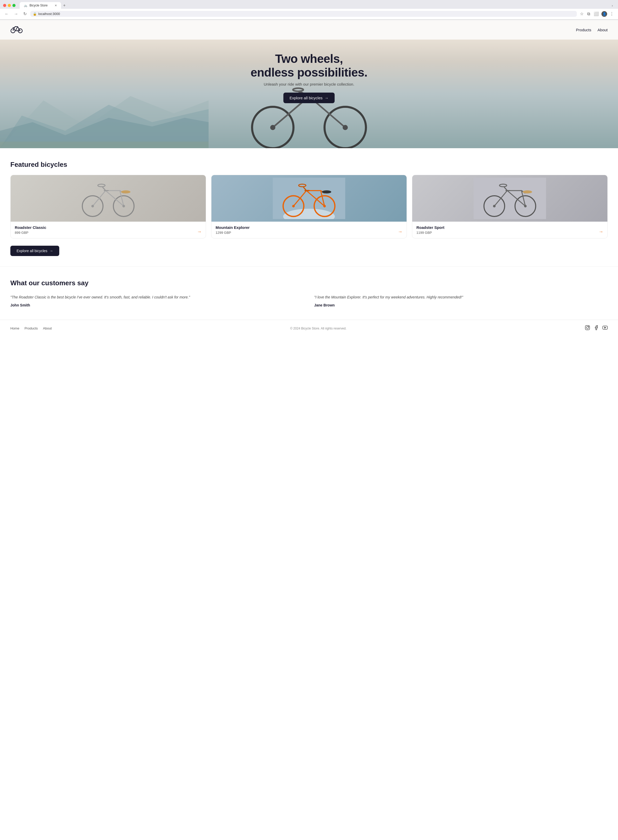 This screenshot has height=840, width=618. What do you see at coordinates (605, 14) in the screenshot?
I see `profile-button: 👤` at bounding box center [605, 14].